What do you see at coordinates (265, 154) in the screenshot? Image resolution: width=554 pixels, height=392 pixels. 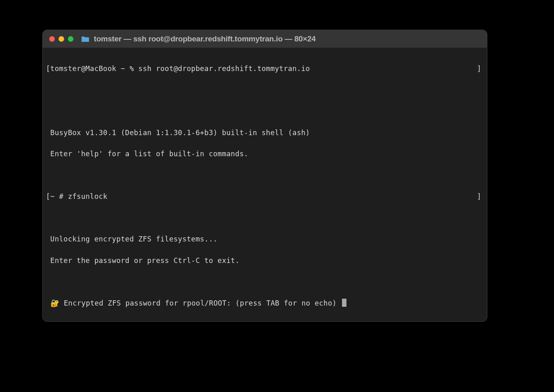 I see `busybox-help: Enter 'help' for a list of built-in comm…` at bounding box center [265, 154].